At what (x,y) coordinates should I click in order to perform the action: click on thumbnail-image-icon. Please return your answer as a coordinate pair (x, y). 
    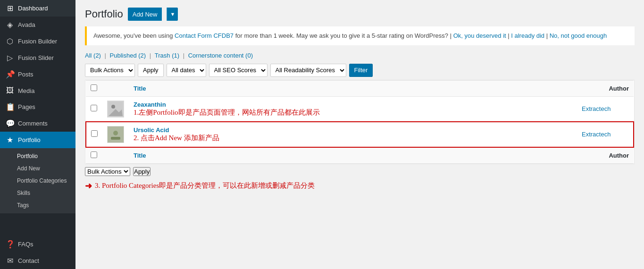
    Looking at the image, I should click on (116, 109).